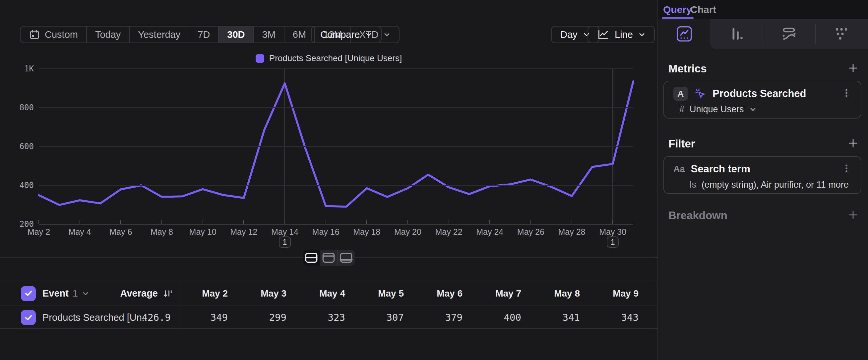 The height and width of the screenshot is (360, 868). Describe the element at coordinates (267, 318) in the screenshot. I see `day-value-cell: 299` at that location.